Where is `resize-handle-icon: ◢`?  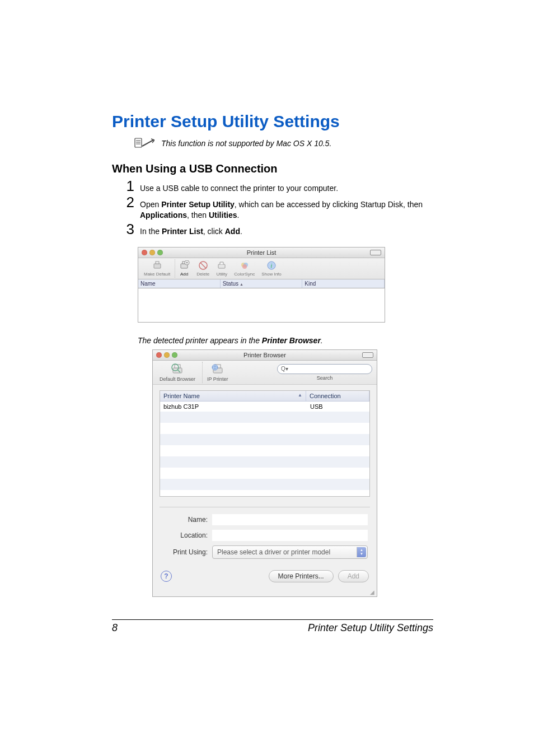 resize-handle-icon: ◢ is located at coordinates (265, 592).